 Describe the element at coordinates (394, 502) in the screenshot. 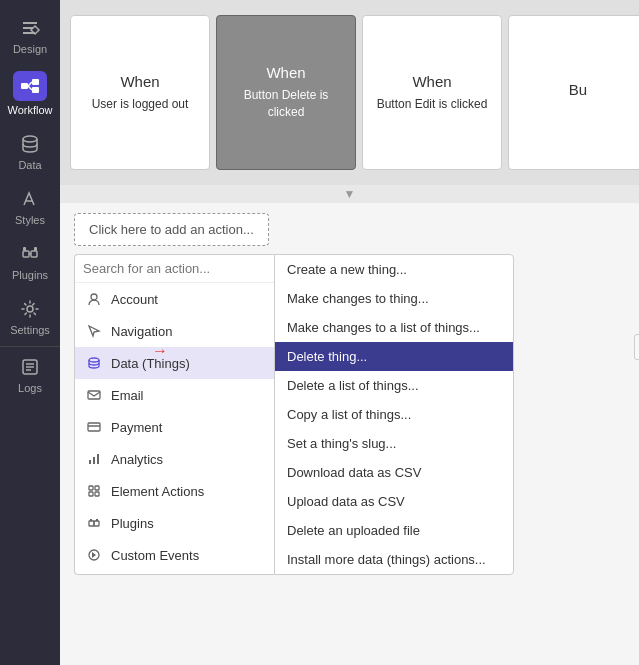

I see `right-menu-item-8: Upload data as CSV` at that location.